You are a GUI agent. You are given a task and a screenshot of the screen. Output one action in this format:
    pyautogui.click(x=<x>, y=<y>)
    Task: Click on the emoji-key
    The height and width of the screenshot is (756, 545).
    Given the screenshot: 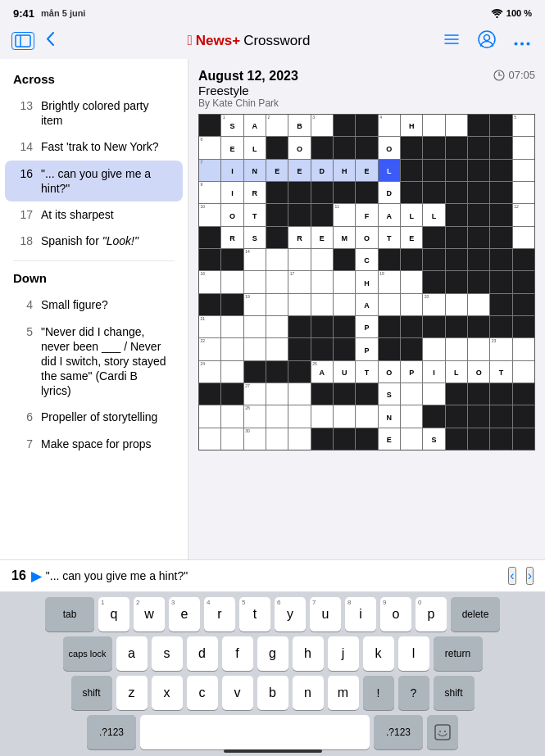 What is the action you would take?
    pyautogui.click(x=443, y=732)
    